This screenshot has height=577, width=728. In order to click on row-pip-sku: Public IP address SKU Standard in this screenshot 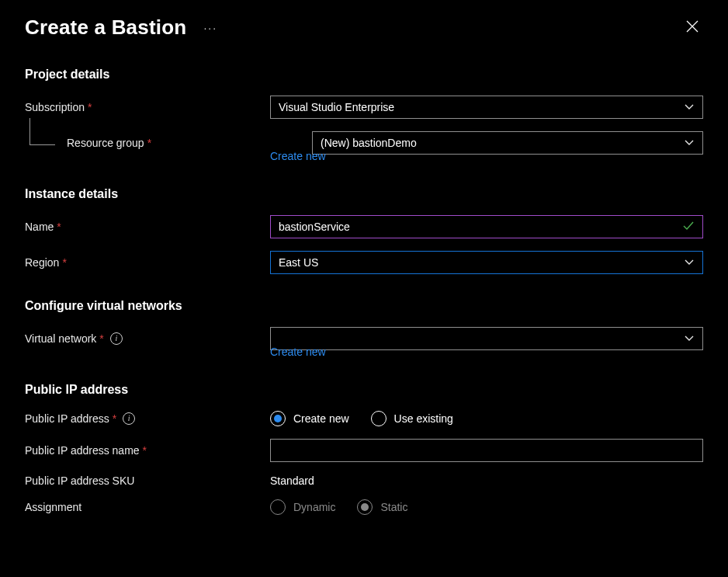, I will do `click(364, 481)`.